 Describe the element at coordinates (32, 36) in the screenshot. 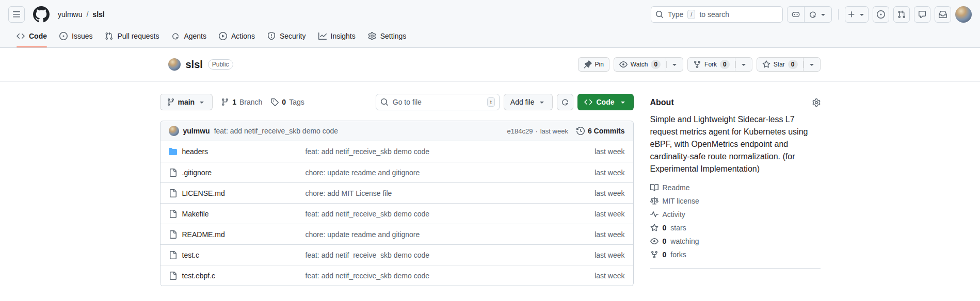

I see `tab-code: Code` at that location.